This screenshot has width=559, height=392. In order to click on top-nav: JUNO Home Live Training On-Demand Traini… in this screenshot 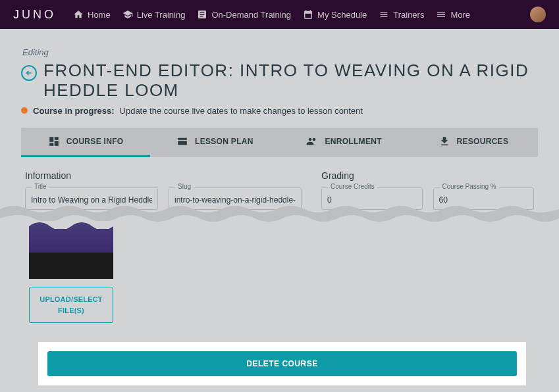, I will do `click(279, 14)`.